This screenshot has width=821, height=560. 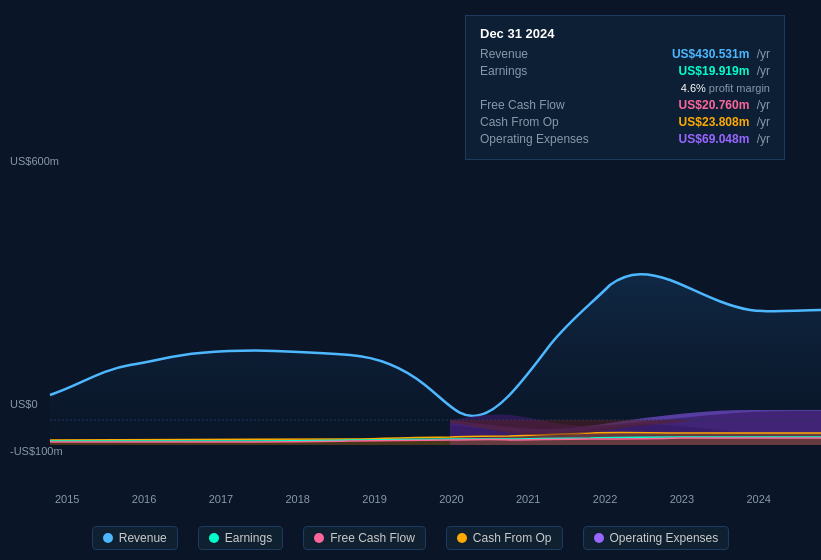 What do you see at coordinates (714, 71) in the screenshot?
I see `earnings-value: US$19.919m` at bounding box center [714, 71].